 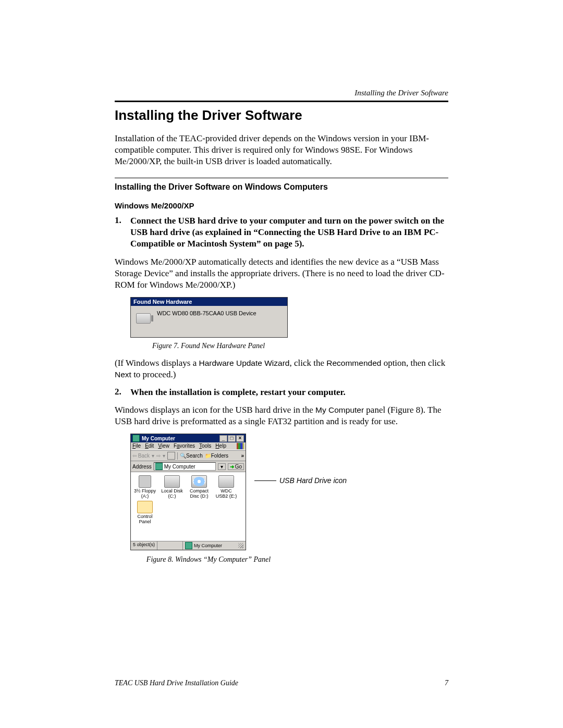 What do you see at coordinates (226, 487) in the screenshot?
I see `drive-usb-e: WDC USB2 (E:)` at bounding box center [226, 487].